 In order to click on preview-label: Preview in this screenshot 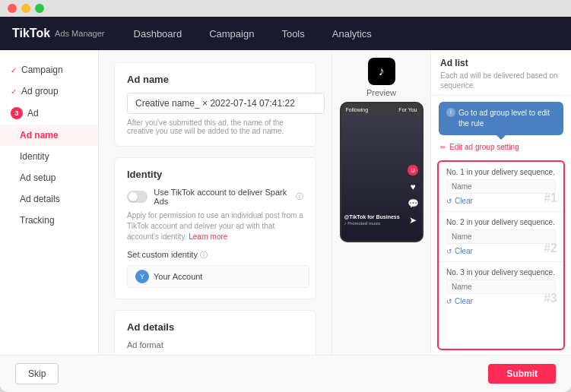, I will do `click(382, 93)`.